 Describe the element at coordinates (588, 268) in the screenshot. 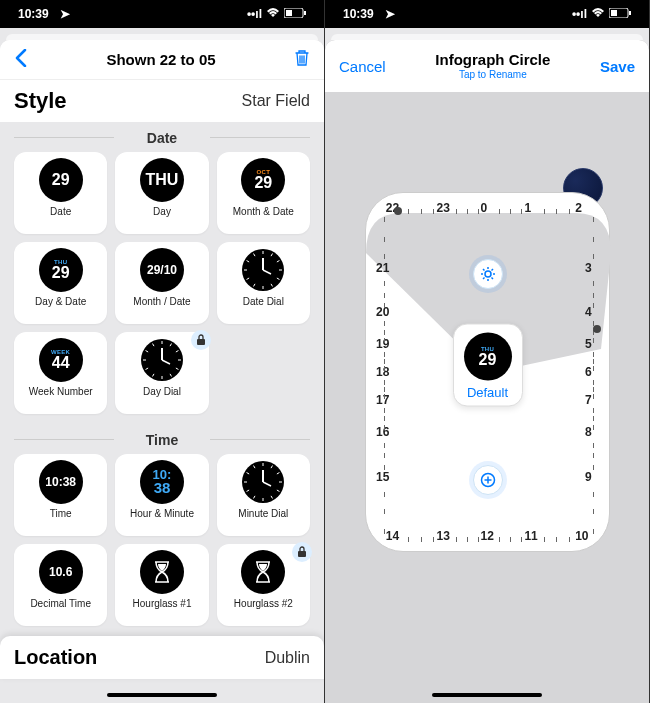

I see `hour-3: 3` at that location.